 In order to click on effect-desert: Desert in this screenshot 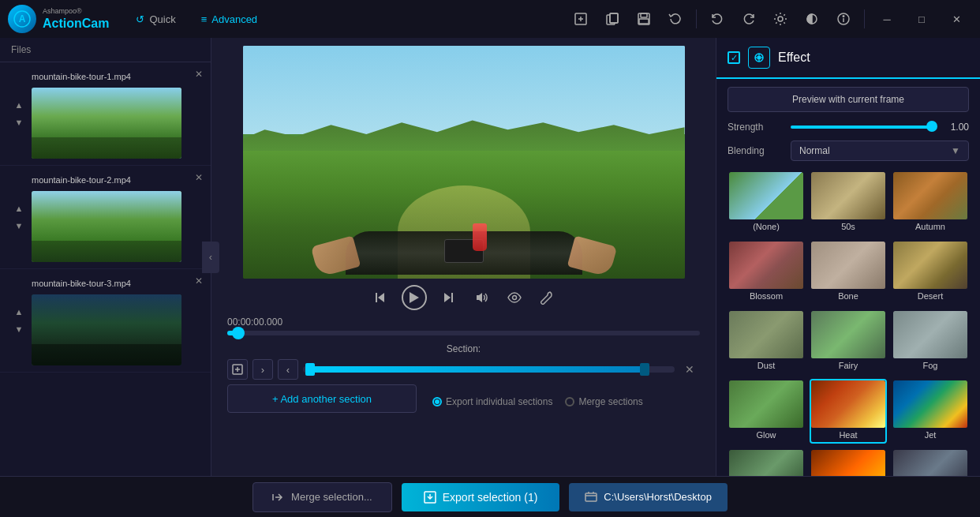, I will do `click(930, 272)`.